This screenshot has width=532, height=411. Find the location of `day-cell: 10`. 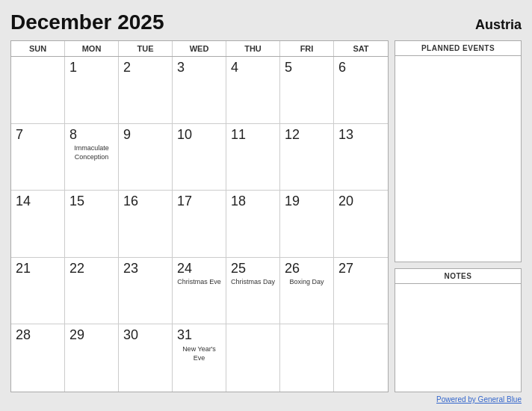

day-cell: 10 is located at coordinates (200, 158).